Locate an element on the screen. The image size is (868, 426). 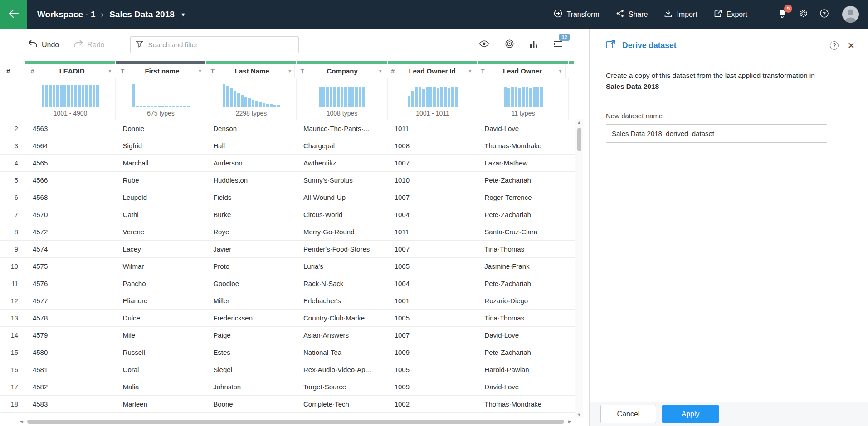
cell-company: Rack·N·Sack is located at coordinates (342, 284).